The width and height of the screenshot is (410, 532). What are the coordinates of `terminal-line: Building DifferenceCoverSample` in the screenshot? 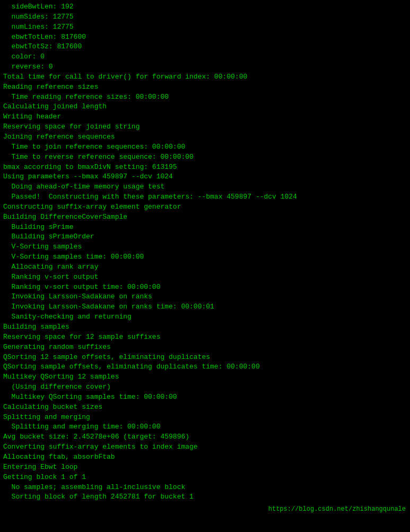 It's located at (205, 218).